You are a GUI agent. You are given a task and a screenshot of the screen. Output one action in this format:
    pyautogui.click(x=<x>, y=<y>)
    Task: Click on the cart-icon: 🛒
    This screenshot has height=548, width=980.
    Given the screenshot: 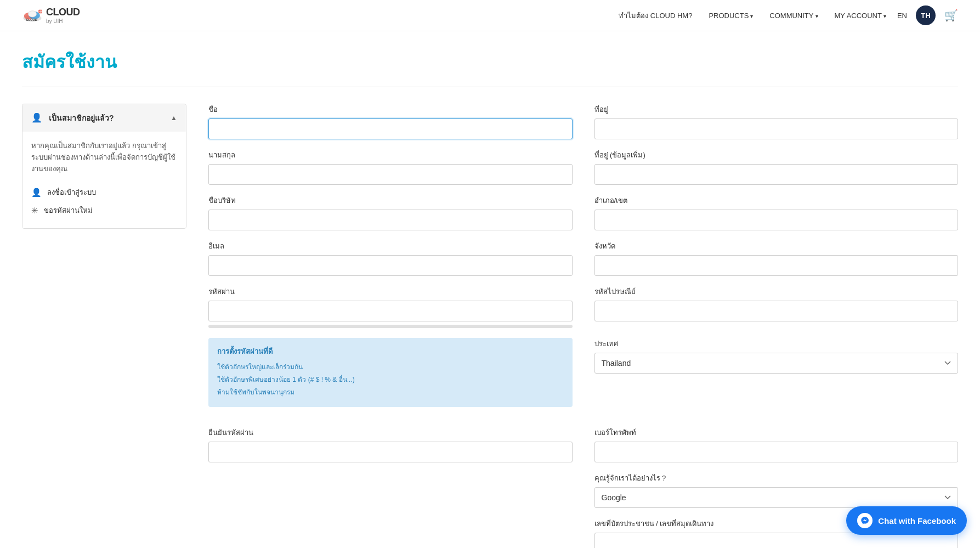 What is the action you would take?
    pyautogui.click(x=951, y=15)
    